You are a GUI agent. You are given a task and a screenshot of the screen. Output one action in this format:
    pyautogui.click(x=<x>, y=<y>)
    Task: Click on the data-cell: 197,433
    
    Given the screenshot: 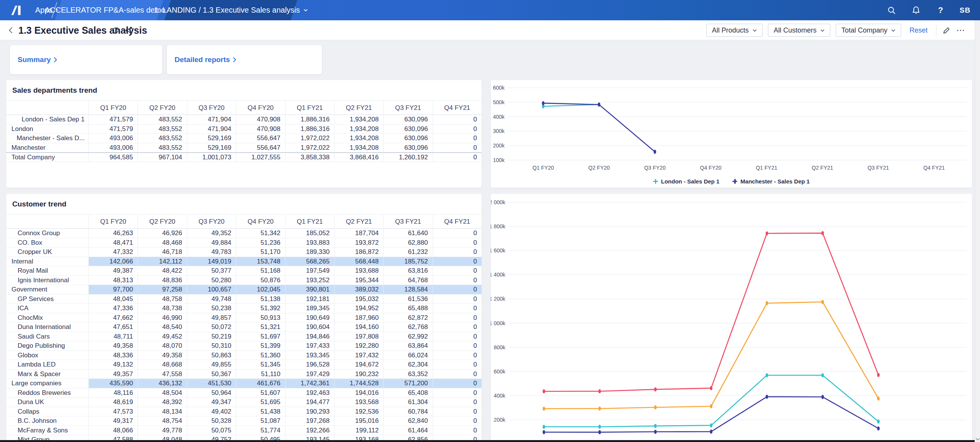 What is the action you would take?
    pyautogui.click(x=310, y=346)
    